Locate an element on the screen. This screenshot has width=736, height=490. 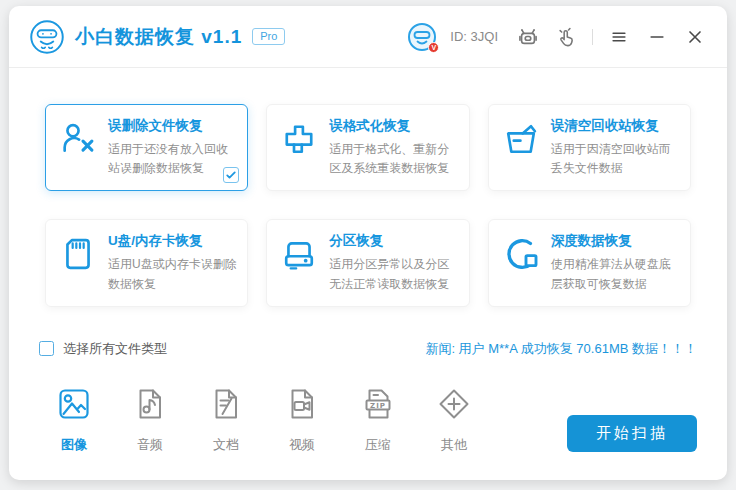
user-x-icon is located at coordinates (78, 139).